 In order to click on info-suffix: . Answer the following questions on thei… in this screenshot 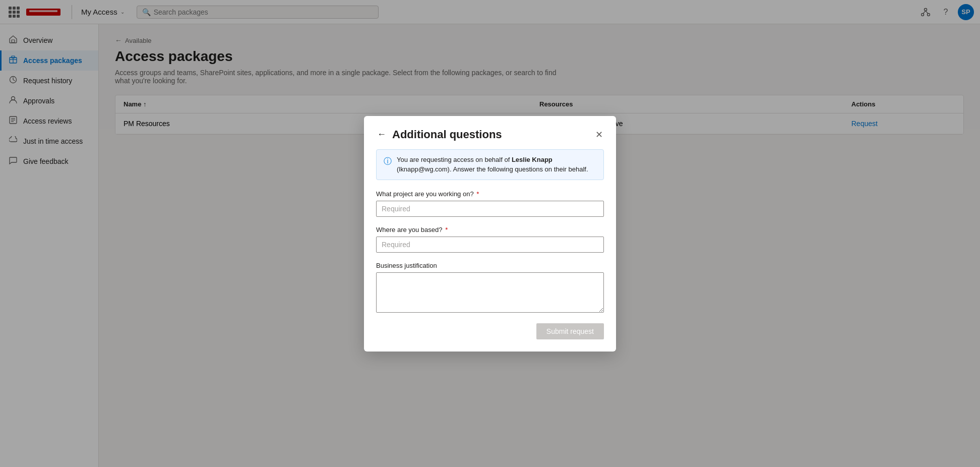, I will do `click(519, 169)`.